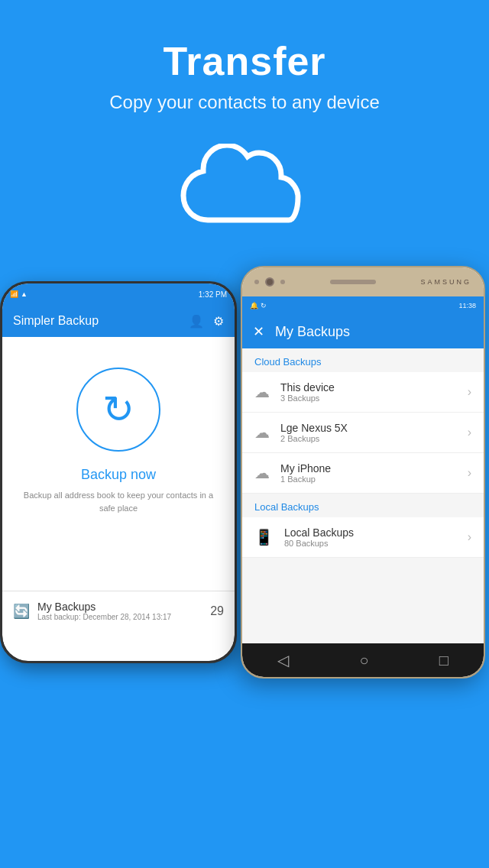 The image size is (489, 868). What do you see at coordinates (118, 294) in the screenshot?
I see `status-bar-left: 📶 ▲ 1:32 PM` at bounding box center [118, 294].